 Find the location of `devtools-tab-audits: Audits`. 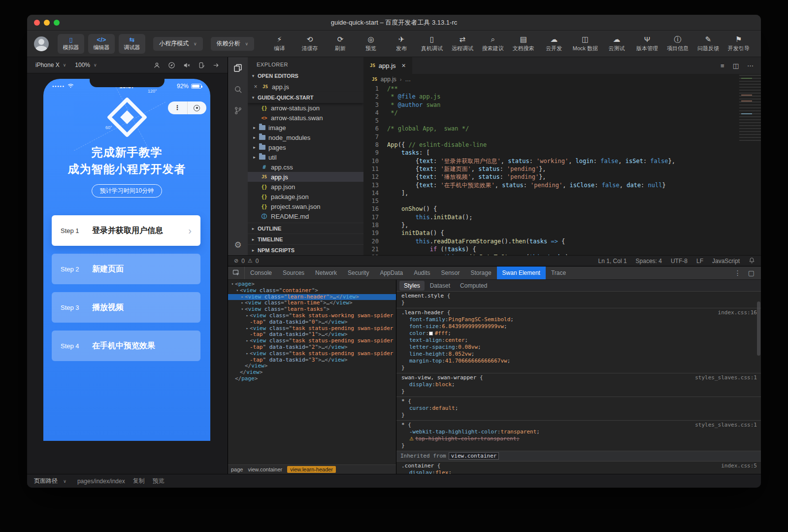

devtools-tab-audits: Audits is located at coordinates (422, 273).